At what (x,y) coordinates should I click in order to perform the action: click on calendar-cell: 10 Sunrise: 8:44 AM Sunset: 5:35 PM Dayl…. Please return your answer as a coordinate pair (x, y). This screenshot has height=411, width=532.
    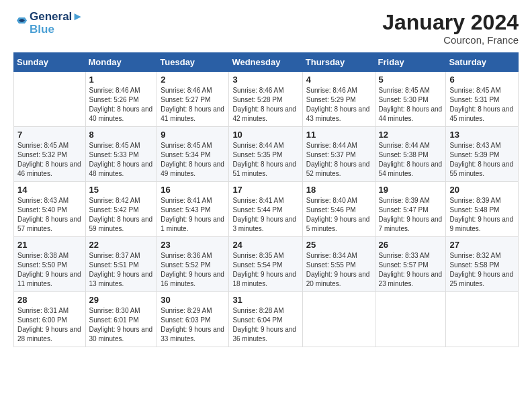
    Looking at the image, I should click on (266, 154).